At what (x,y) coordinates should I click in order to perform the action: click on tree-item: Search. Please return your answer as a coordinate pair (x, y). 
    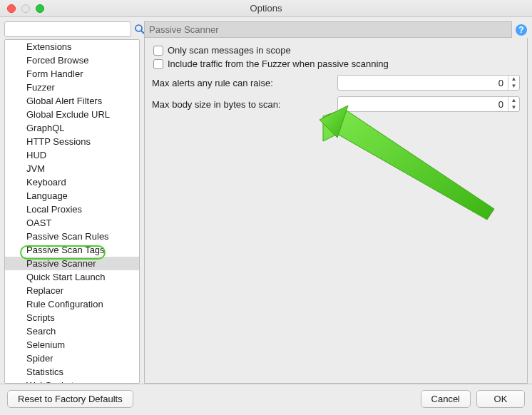
    Looking at the image, I should click on (72, 331).